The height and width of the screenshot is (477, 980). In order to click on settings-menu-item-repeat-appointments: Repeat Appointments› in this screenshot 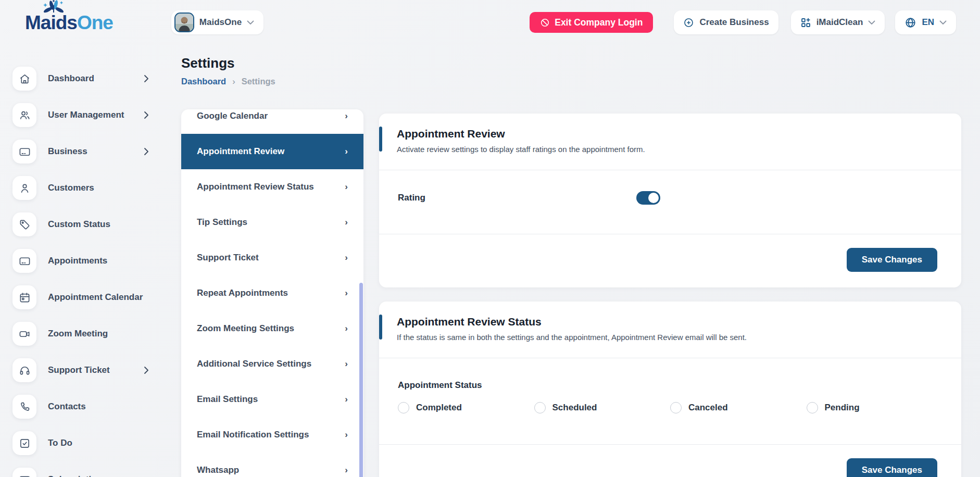, I will do `click(272, 293)`.